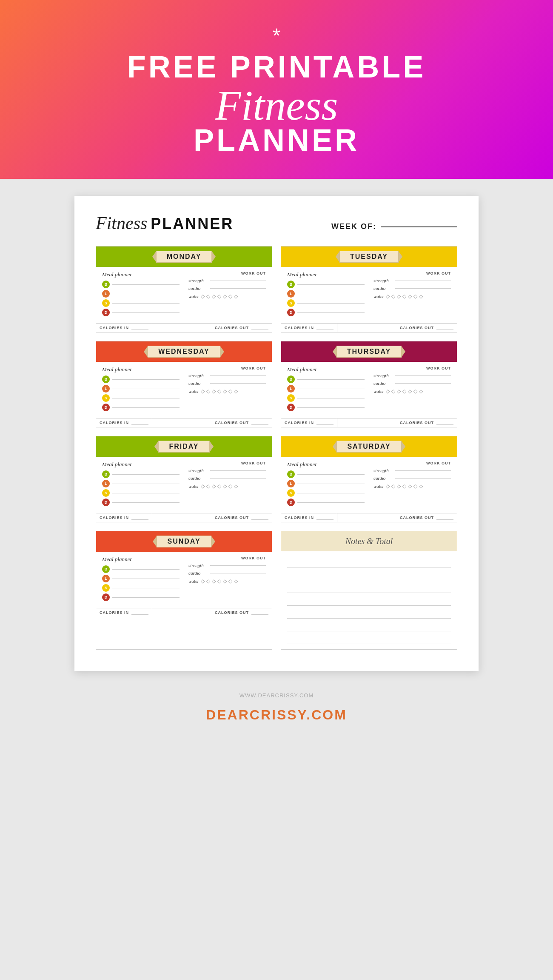  Describe the element at coordinates (394, 226) in the screenshot. I see `week-of-row: WEEK OF:` at that location.